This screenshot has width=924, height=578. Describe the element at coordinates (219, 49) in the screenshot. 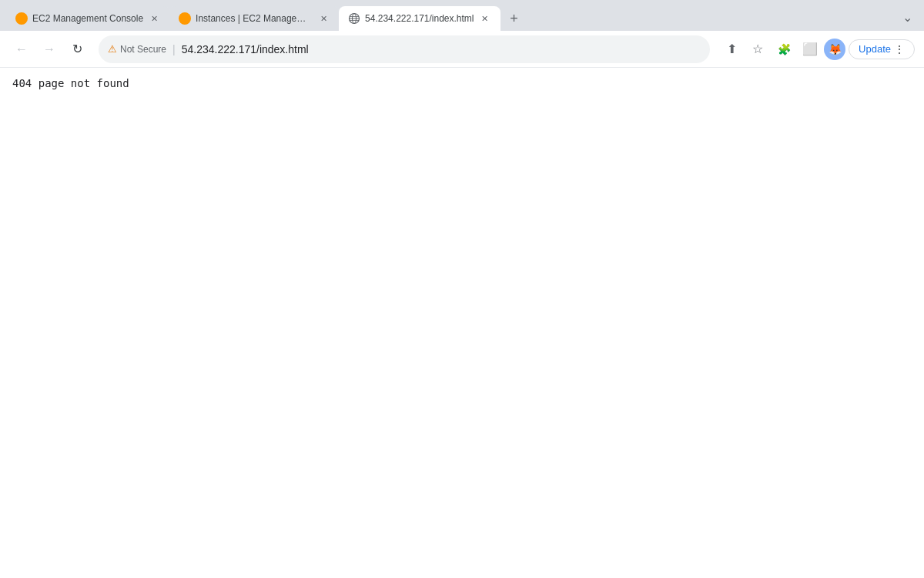

I see `address-url-host: 54.234.222.171` at that location.